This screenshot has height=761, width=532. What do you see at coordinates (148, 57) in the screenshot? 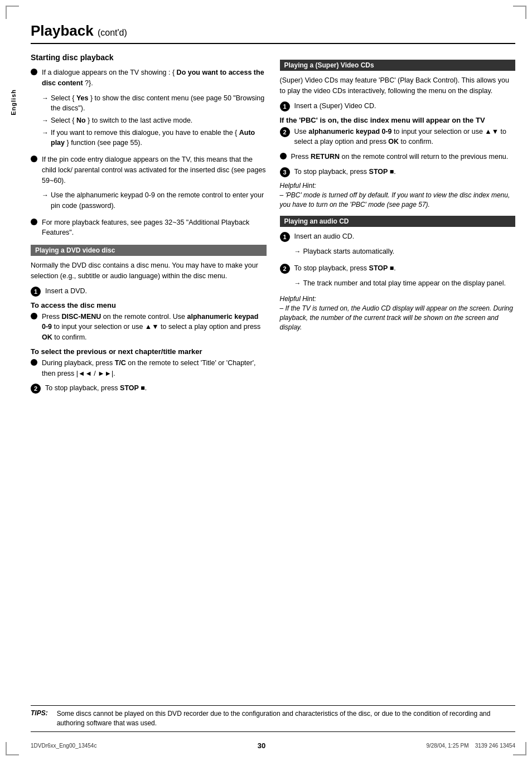
I see `starting-disc-playback-heading: Starting disc playback` at bounding box center [148, 57].